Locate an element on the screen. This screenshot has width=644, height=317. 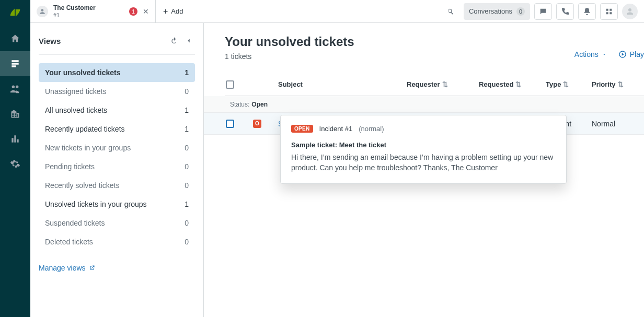
sidebar-view-item: Unsolved tickets in your groups1 is located at coordinates (117, 204).